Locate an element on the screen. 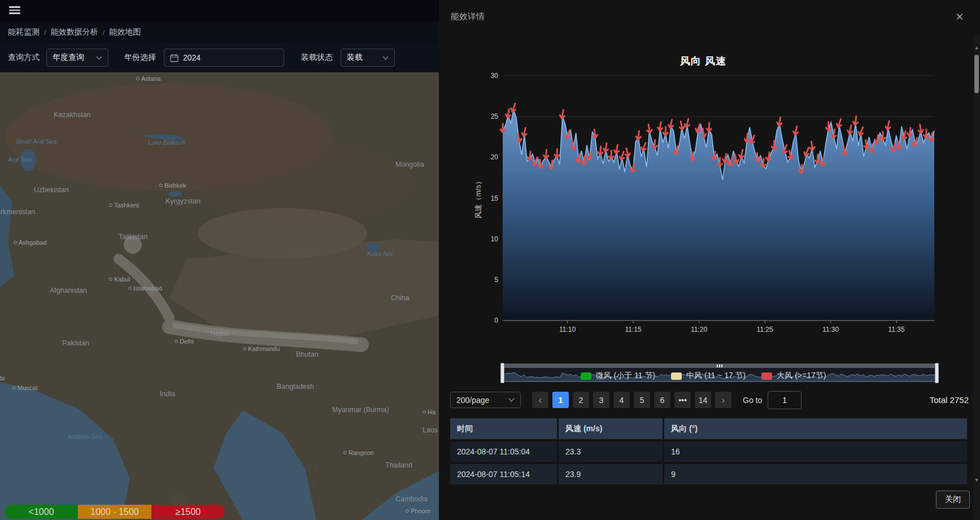 This screenshot has width=980, height=520. query-toolbar: 查询方式 年度查询 年份选择 2024 装载状态 装载 is located at coordinates (219, 58).